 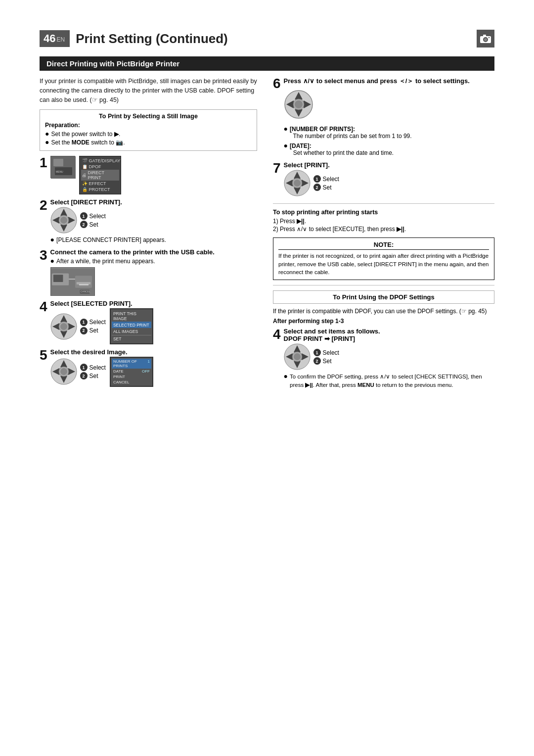 I want to click on camera-icon, so click(x=486, y=39).